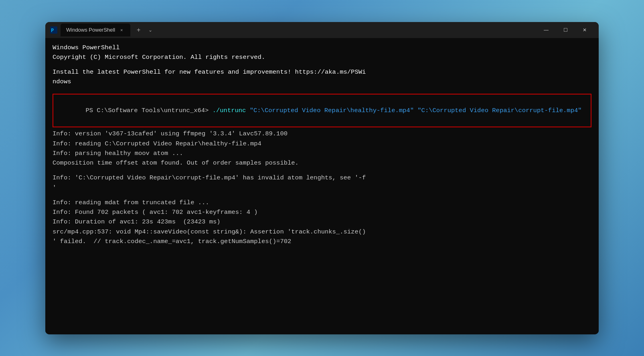  What do you see at coordinates (91, 30) in the screenshot?
I see `tab-label: Windows PowerShell` at bounding box center [91, 30].